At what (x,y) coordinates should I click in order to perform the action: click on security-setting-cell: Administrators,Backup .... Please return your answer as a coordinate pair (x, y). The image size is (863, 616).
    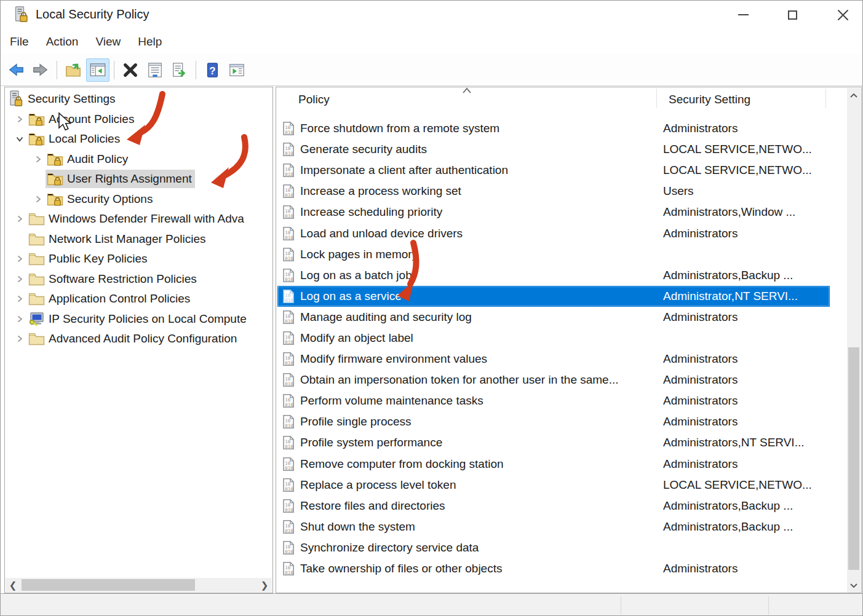
    Looking at the image, I should click on (728, 275).